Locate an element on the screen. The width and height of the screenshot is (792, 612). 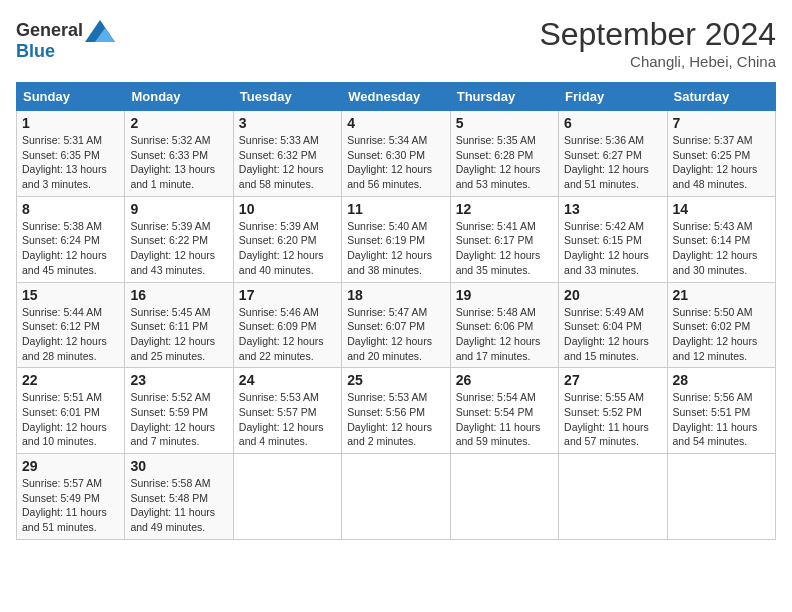
day-number: 21 is located at coordinates (722, 295).